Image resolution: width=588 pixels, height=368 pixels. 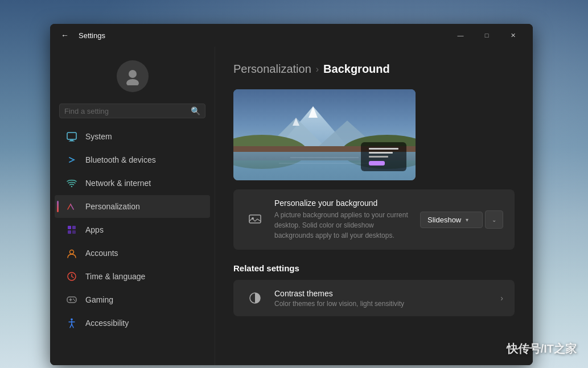 I want to click on sidebar-item-system-label: System, so click(x=99, y=137).